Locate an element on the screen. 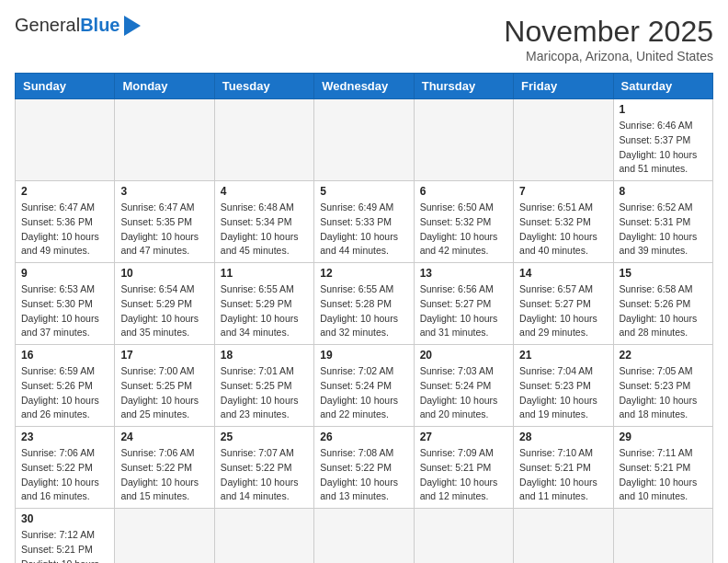  day-info: Sunrise: 6:52 AMSunset: 5:31 PMDaylight:… is located at coordinates (664, 230).